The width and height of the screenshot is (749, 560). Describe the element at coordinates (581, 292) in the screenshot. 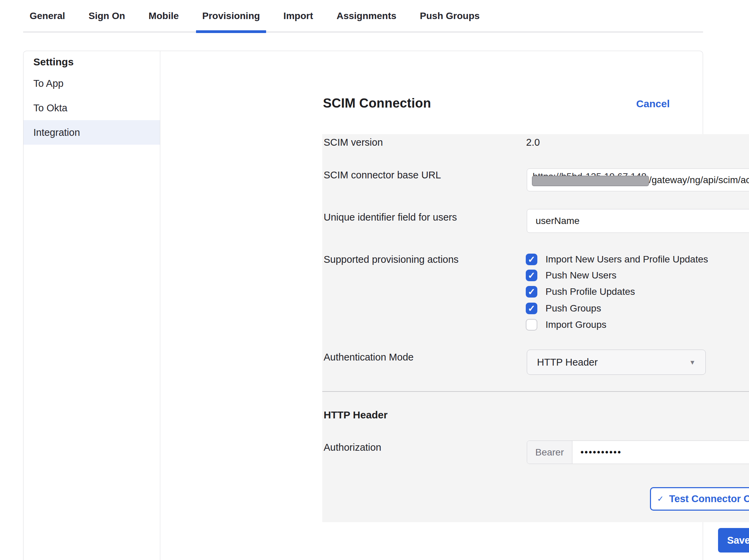

I see `checkbox-row-push-profile-updates: Push Profile Updates` at that location.